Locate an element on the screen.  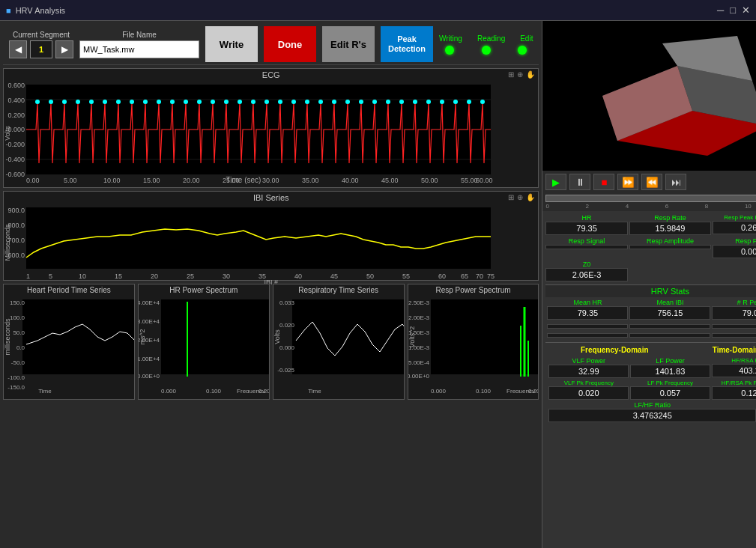
resp-power-value: 0.0029 is located at coordinates (734, 252).